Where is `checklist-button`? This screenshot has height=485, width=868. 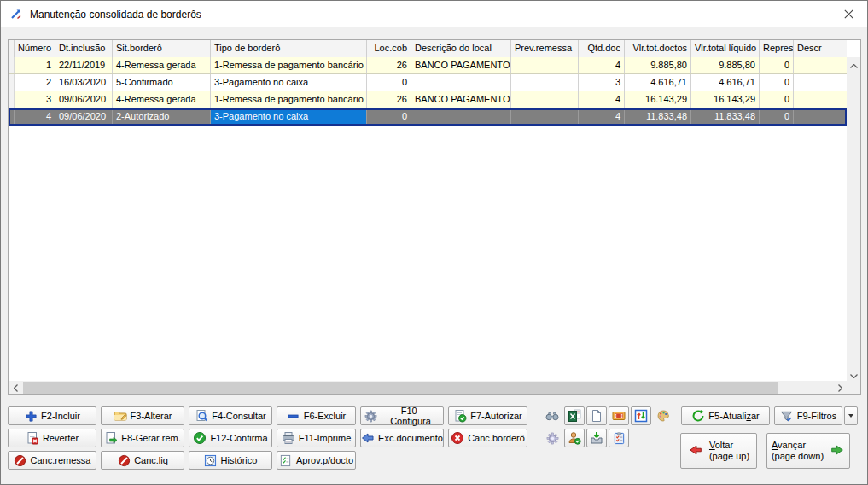
checklist-button is located at coordinates (619, 438).